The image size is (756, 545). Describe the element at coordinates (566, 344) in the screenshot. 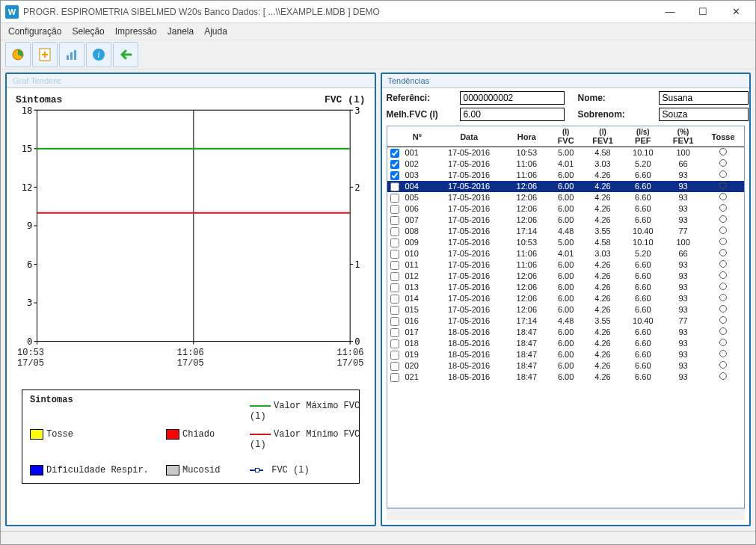

I see `table-row: 01818-05-201618:476.004.266.6093` at that location.